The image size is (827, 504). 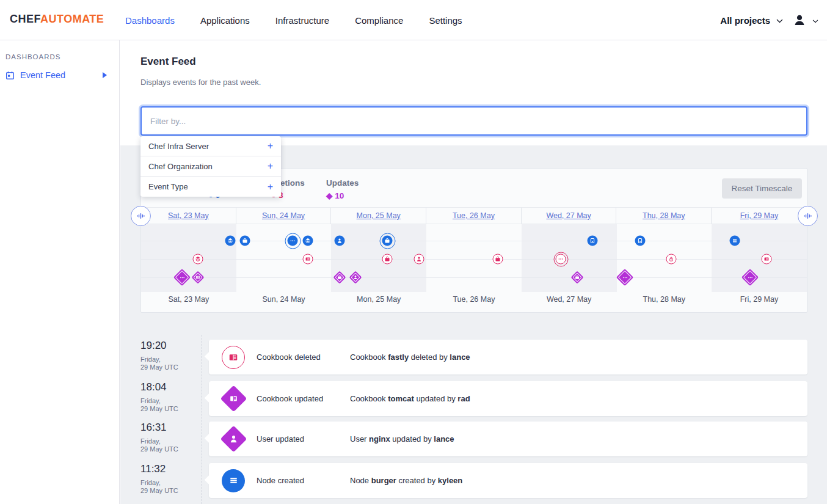 What do you see at coordinates (474, 216) in the screenshot?
I see `timeline-day-header: Sat, 23 MaySun, 24 MayMon, 25 MayTue, 26…` at bounding box center [474, 216].